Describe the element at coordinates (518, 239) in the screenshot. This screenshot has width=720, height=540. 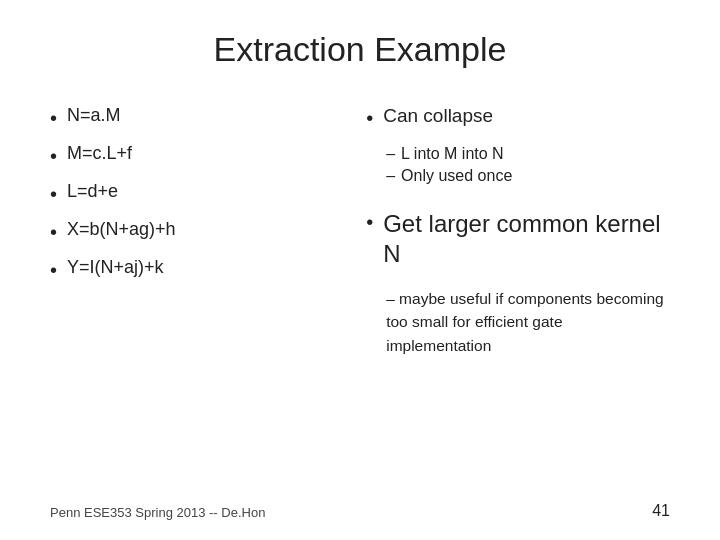
I see `right-main-bullet-2: • Get larger common kernel N` at that location.